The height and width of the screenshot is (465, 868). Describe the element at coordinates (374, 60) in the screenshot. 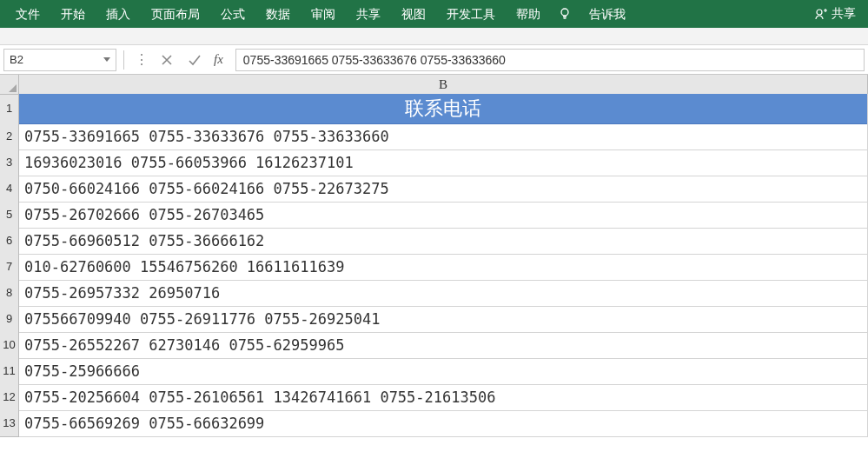

I see `formula-text: 0755-33691665 0755-33633676 0755-3363366…` at that location.